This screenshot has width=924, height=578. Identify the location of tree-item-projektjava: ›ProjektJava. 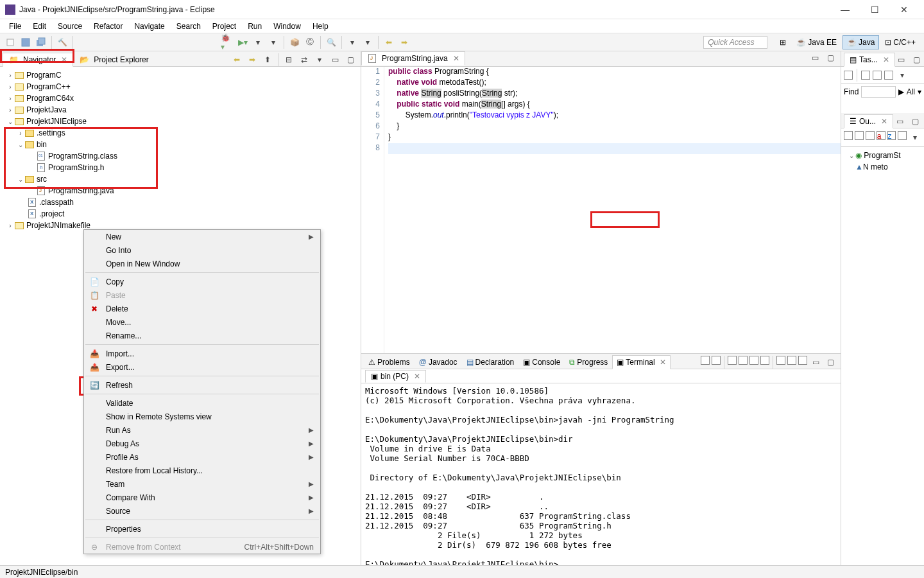
(180, 110).